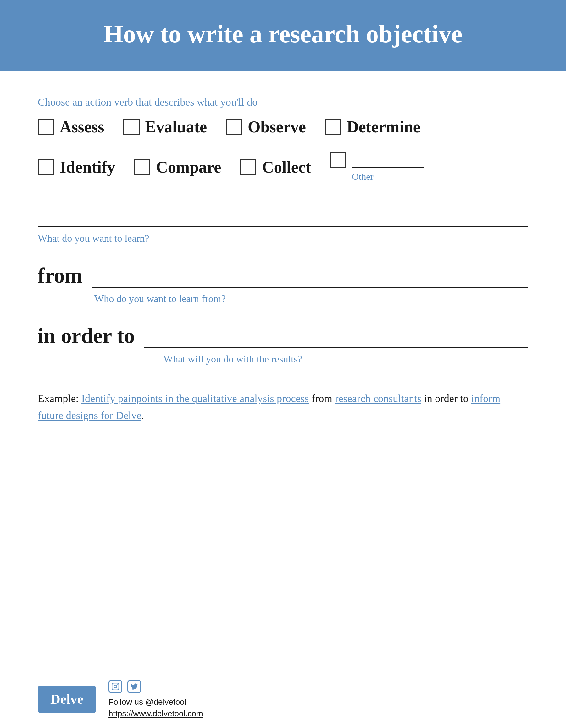 Image resolution: width=566 pixels, height=728 pixels. I want to click on verb-section-label: Choose an action verb that describes wha…, so click(283, 102).